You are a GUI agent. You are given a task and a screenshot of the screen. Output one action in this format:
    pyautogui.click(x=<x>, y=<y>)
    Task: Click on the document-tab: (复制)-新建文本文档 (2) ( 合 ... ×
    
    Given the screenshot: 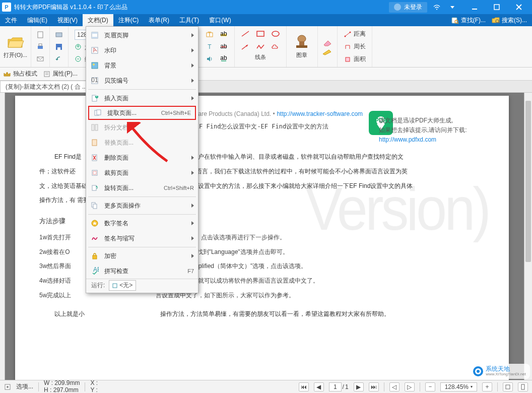 What is the action you would take?
    pyautogui.click(x=49, y=87)
    